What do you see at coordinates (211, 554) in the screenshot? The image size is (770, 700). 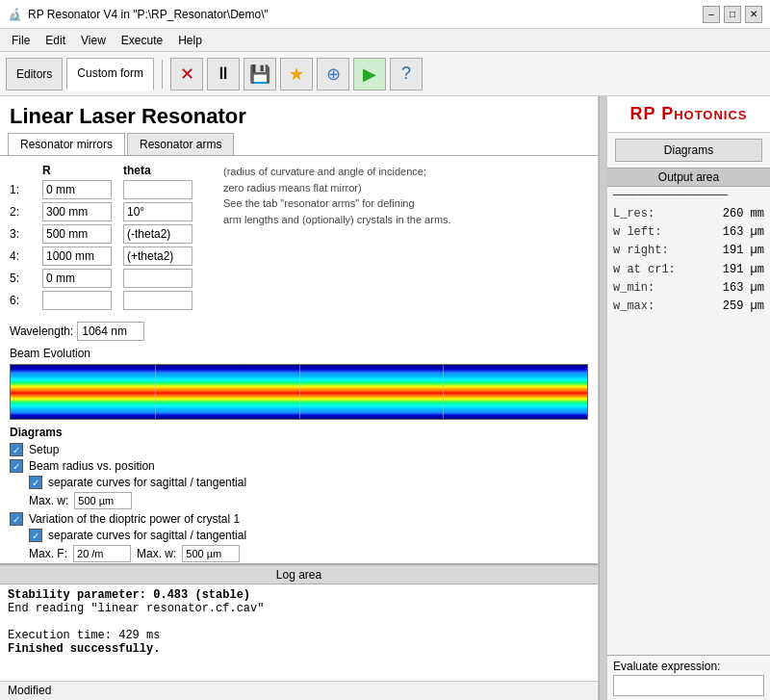 I see `var-maxw-input` at bounding box center [211, 554].